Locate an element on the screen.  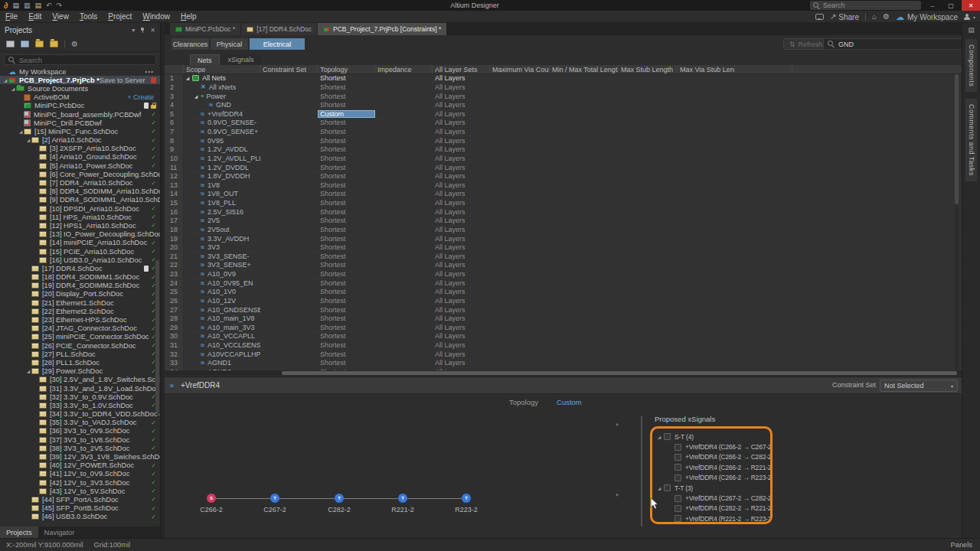
tree-item: [4] Arria10_Ground.SchDoc✓ is located at coordinates (80, 158).